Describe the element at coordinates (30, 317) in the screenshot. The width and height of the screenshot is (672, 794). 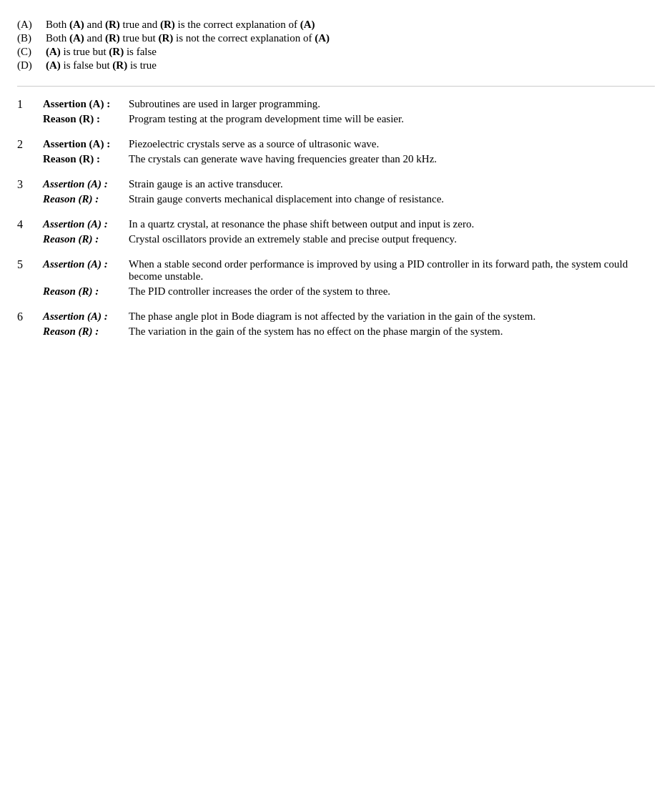
I see `question-number: 6` at that location.